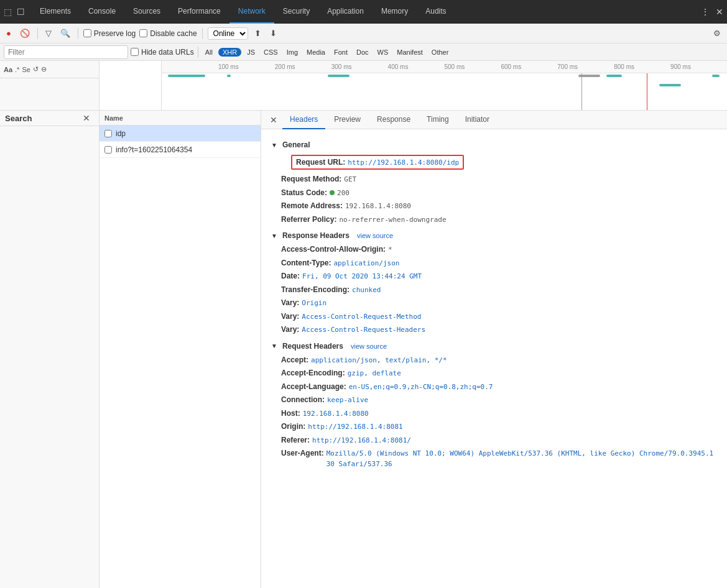 This screenshot has width=727, height=588. Describe the element at coordinates (296, 12) in the screenshot. I see `tab-security: Security` at that location.